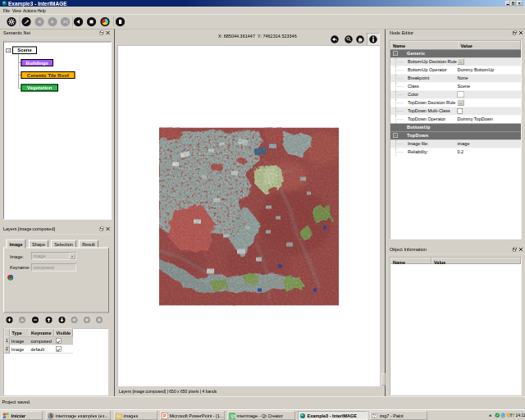  Describe the element at coordinates (233, 416) in the screenshot. I see `svg-text: Qt` at that location.